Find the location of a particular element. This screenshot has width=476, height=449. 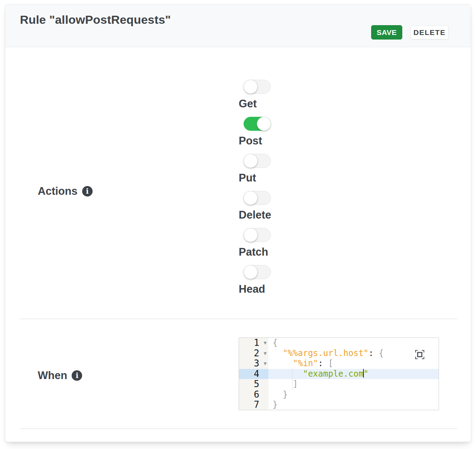

toggle-get is located at coordinates (257, 87).